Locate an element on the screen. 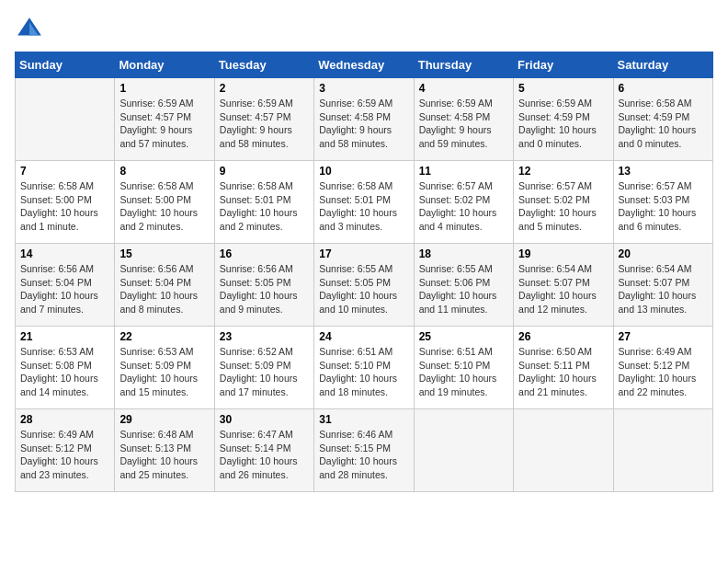  day-number: 3 is located at coordinates (364, 88).